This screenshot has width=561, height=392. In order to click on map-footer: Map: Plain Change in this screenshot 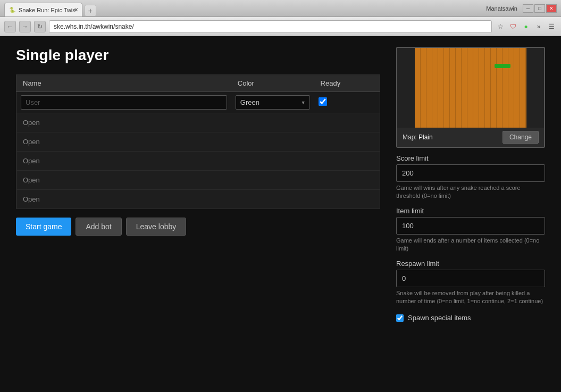, I will do `click(471, 137)`.